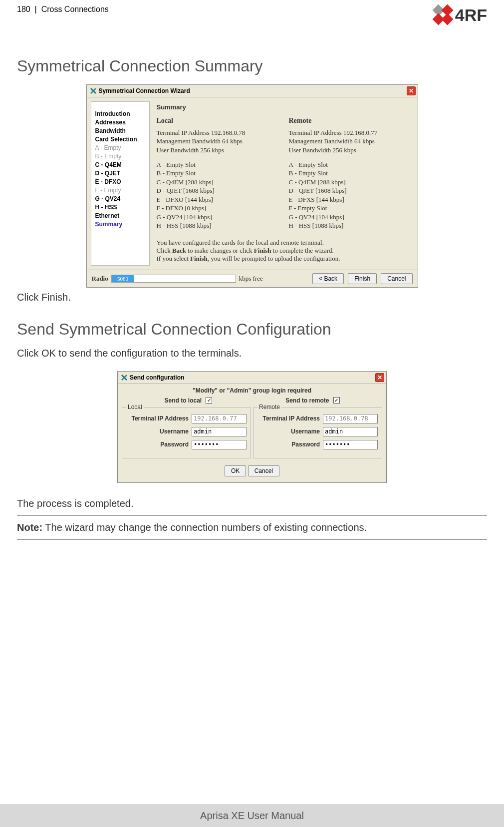  Describe the element at coordinates (174, 279) in the screenshot. I see `bandwidth-bar: 5080` at that location.